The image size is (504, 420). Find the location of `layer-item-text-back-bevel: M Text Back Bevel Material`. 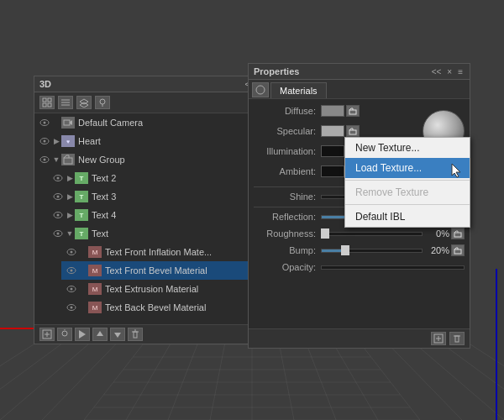

layer-item-text-back-bevel: M Text Back Bevel Material is located at coordinates (166, 307).